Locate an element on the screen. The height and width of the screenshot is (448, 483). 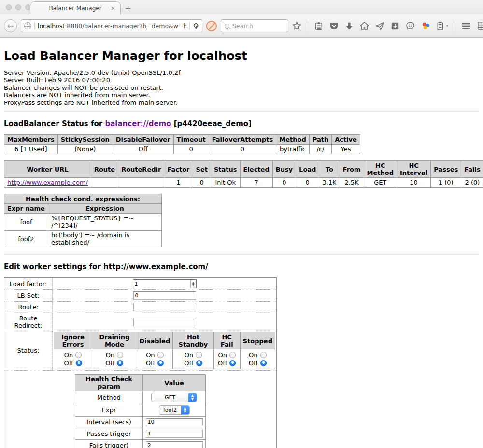
search-icon is located at coordinates (227, 26).